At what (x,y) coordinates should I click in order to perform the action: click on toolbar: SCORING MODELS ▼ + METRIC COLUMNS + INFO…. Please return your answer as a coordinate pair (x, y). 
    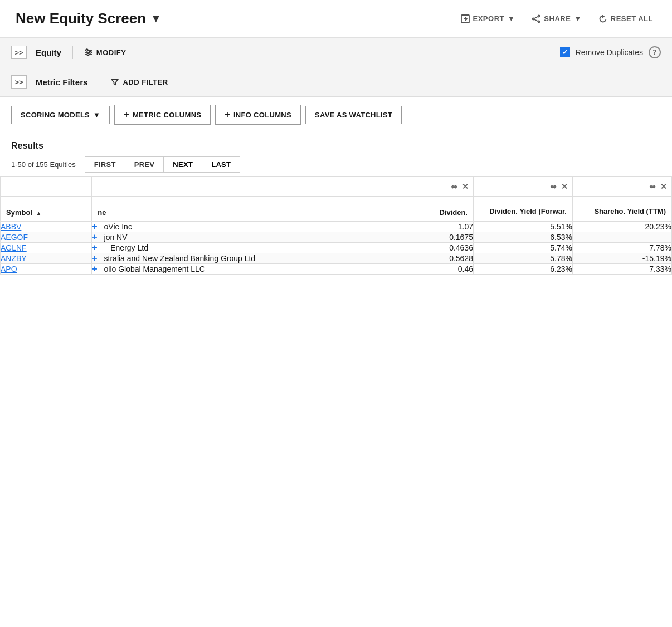
    Looking at the image, I should click on (336, 115).